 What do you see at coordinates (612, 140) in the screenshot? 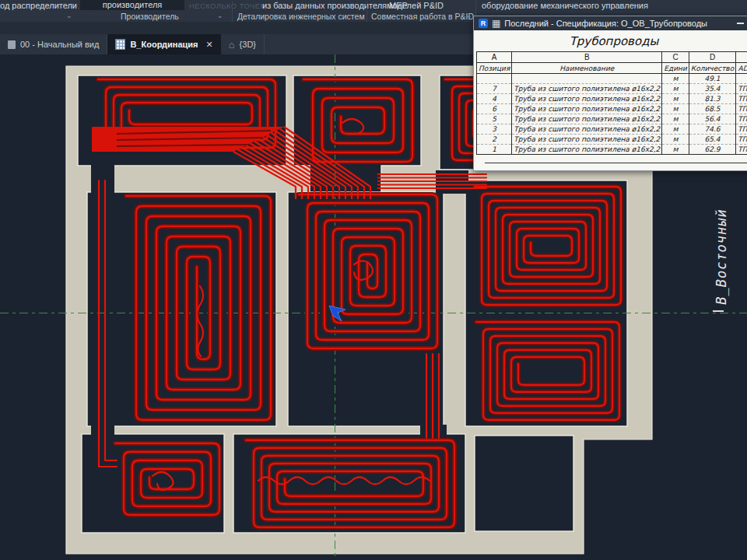
I see `table-row: 2Труба из сшитого полиэтилена ø16х2,2м65…` at bounding box center [612, 140].